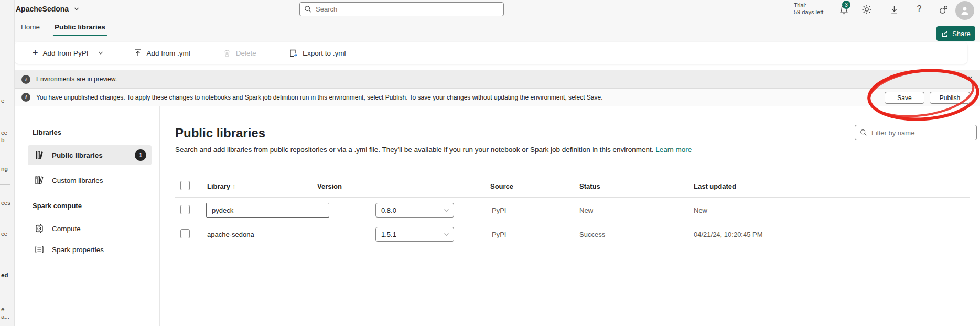  I want to click on share-icon, so click(945, 34).